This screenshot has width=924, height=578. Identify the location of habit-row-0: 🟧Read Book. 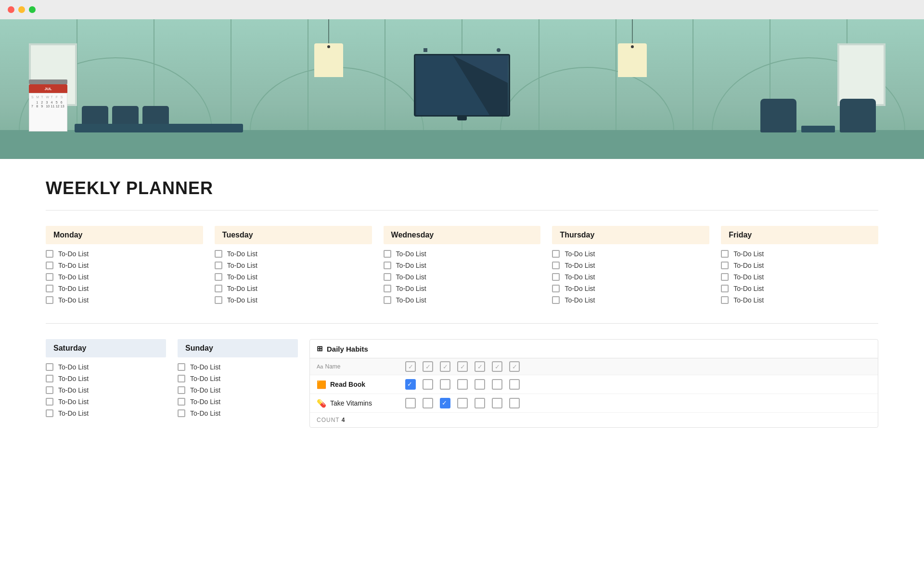
(594, 384).